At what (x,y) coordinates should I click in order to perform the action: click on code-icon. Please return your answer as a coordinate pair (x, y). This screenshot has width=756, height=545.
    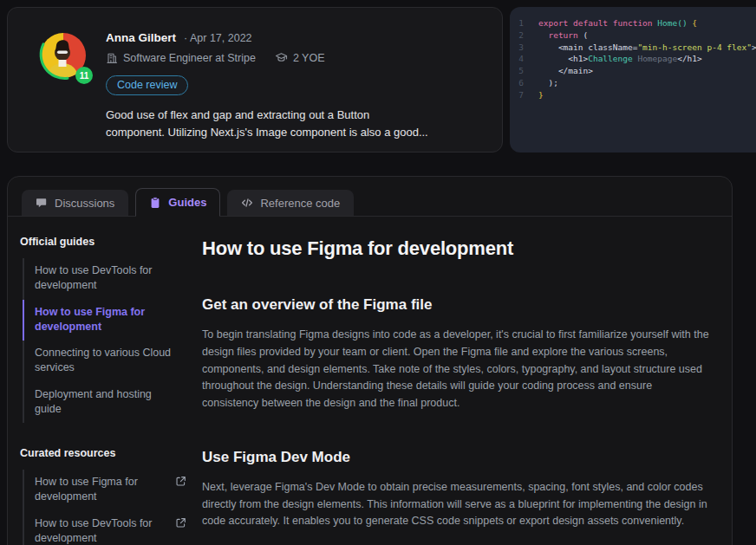
    Looking at the image, I should click on (247, 203).